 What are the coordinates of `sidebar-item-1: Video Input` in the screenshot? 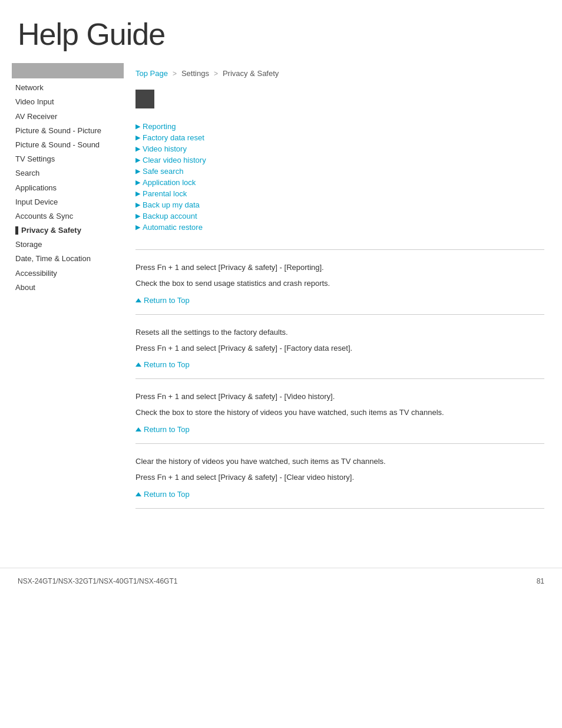 It's located at (68, 102).